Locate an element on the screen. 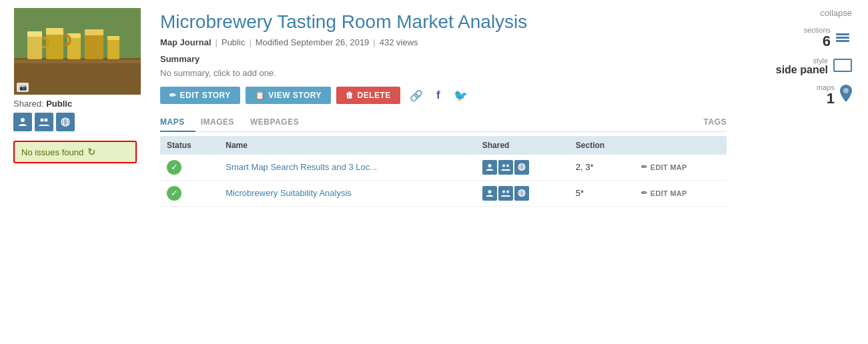 This screenshot has height=344, width=868. map-name-link: Smart Map Search Results and 3 Loc... is located at coordinates (302, 167).